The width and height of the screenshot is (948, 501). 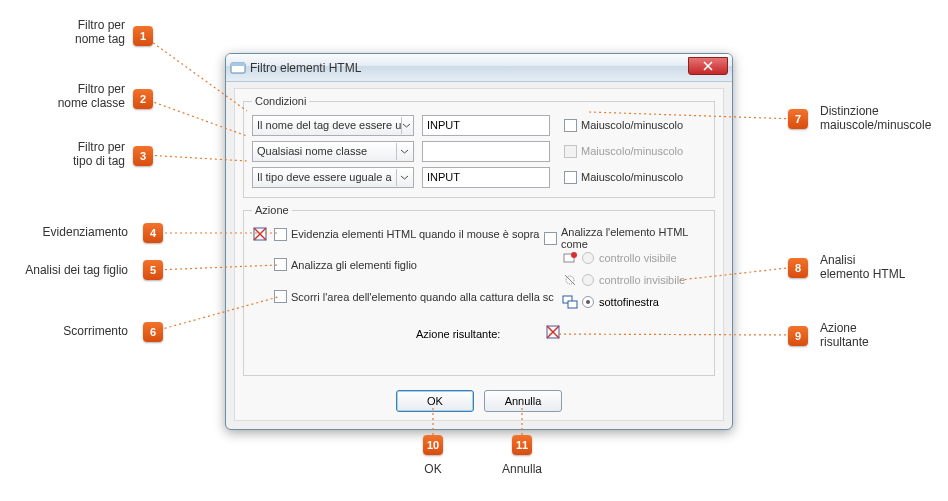 What do you see at coordinates (570, 258) in the screenshot?
I see `visible-control-icon` at bounding box center [570, 258].